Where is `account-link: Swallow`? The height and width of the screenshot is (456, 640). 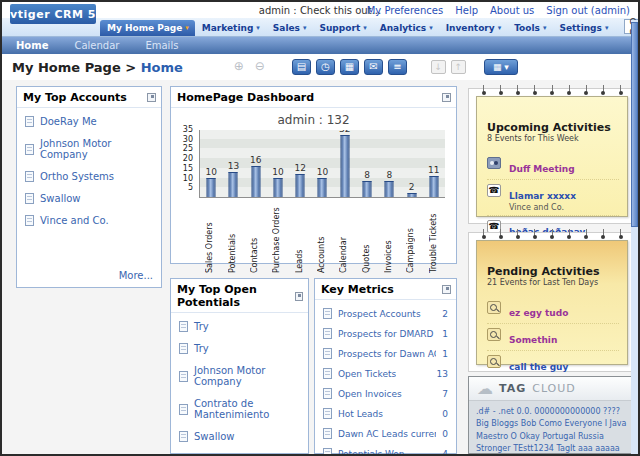
account-link: Swallow is located at coordinates (60, 198).